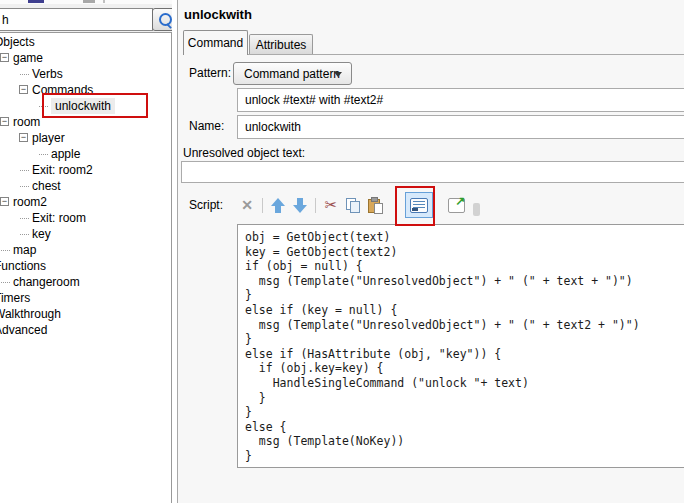 This screenshot has height=503, width=684. Describe the element at coordinates (476, 210) in the screenshot. I see `toolbar-overflow-grip` at that location.